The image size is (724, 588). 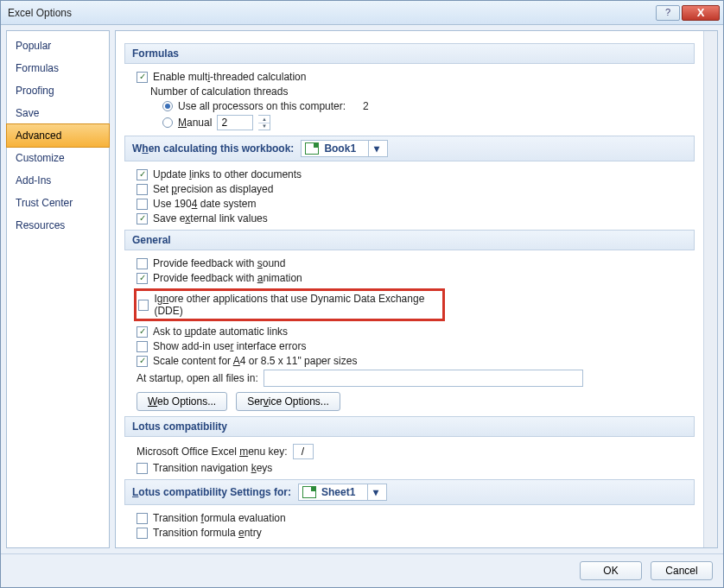 What do you see at coordinates (58, 46) in the screenshot?
I see `sidebar-item-popular: Popular` at bounding box center [58, 46].